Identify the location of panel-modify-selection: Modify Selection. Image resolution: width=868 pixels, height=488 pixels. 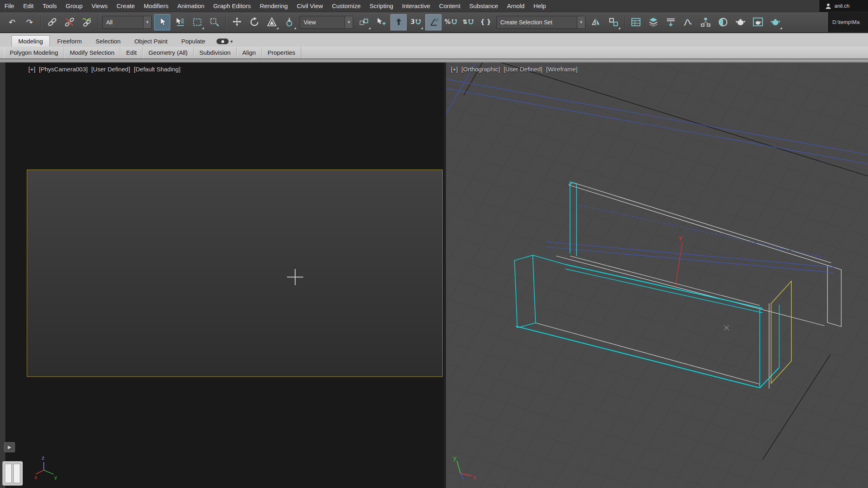
(92, 53).